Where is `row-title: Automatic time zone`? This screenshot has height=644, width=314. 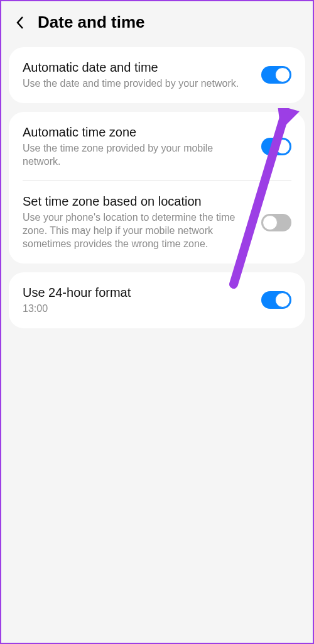
row-title: Automatic time zone is located at coordinates (138, 132).